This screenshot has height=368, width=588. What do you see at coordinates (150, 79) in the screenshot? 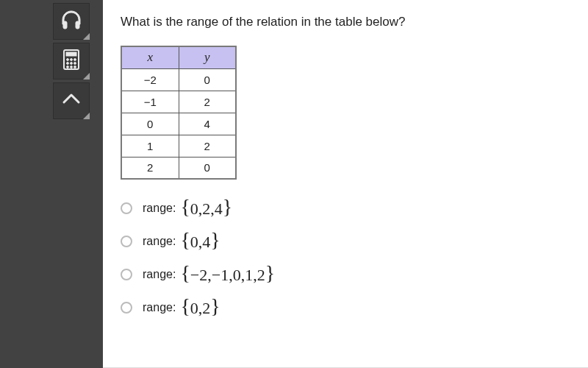
I see `cell-x: −2` at bounding box center [150, 79].